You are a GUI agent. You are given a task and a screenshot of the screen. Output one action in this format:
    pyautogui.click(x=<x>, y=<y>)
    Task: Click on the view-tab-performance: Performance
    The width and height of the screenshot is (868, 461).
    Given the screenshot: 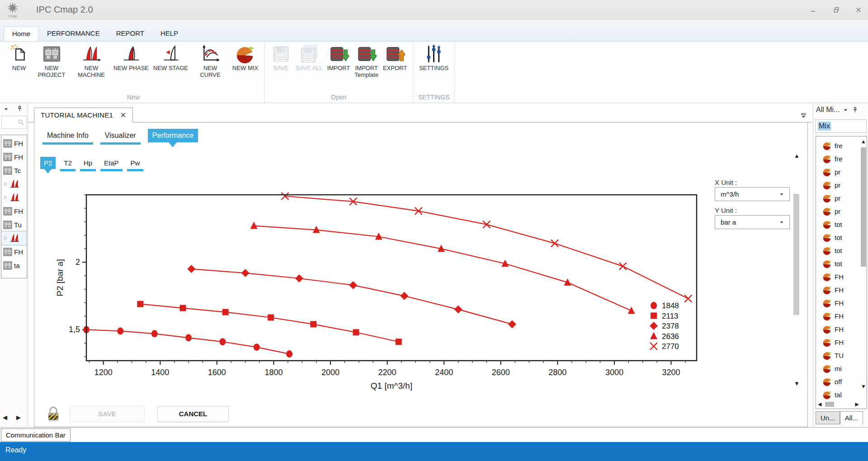 What is the action you would take?
    pyautogui.click(x=173, y=136)
    